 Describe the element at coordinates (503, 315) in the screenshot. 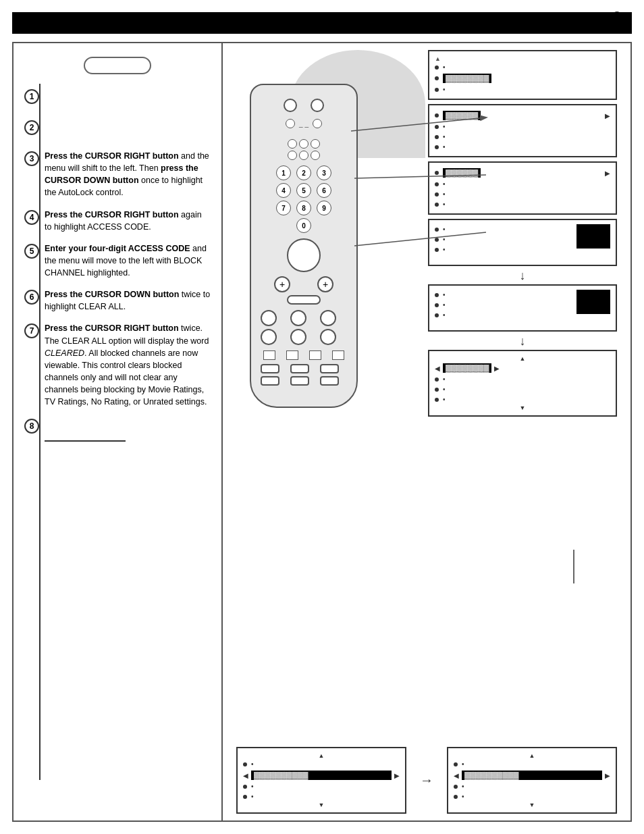

I see `screen5-row3: •` at that location.